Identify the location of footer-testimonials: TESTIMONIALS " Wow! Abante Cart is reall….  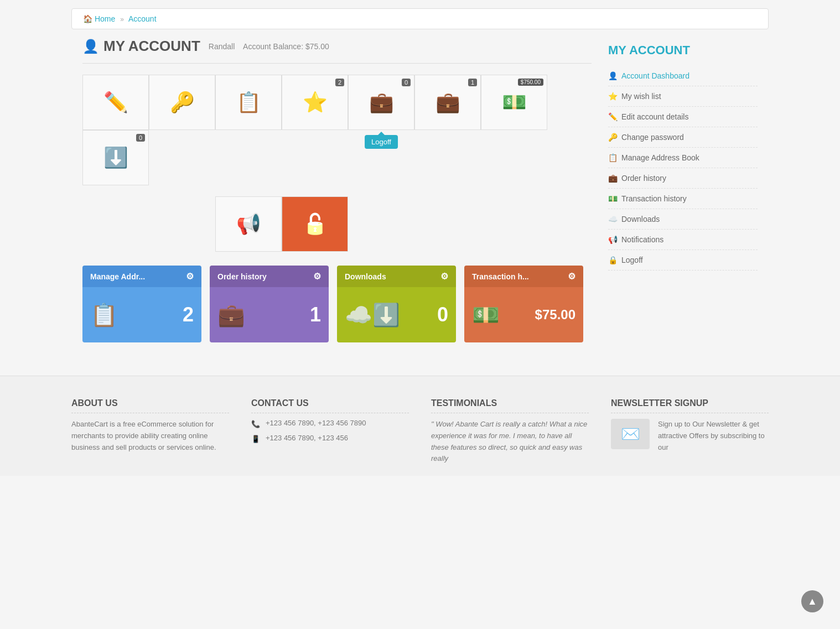
(510, 432).